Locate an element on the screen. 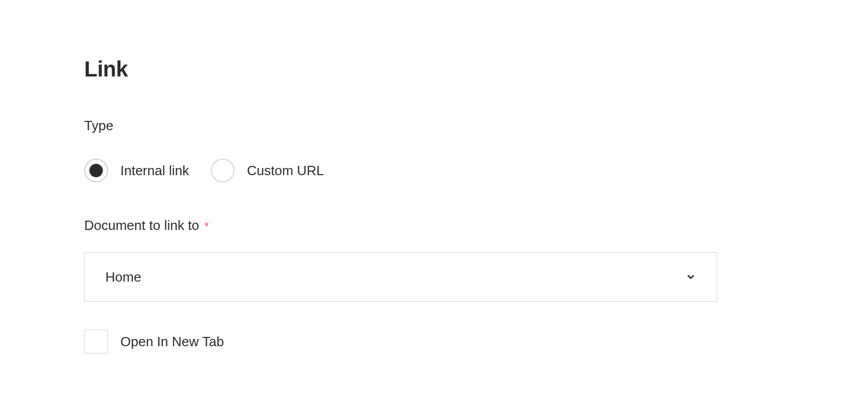 This screenshot has width=868, height=417. type-field-label: Type is located at coordinates (434, 126).